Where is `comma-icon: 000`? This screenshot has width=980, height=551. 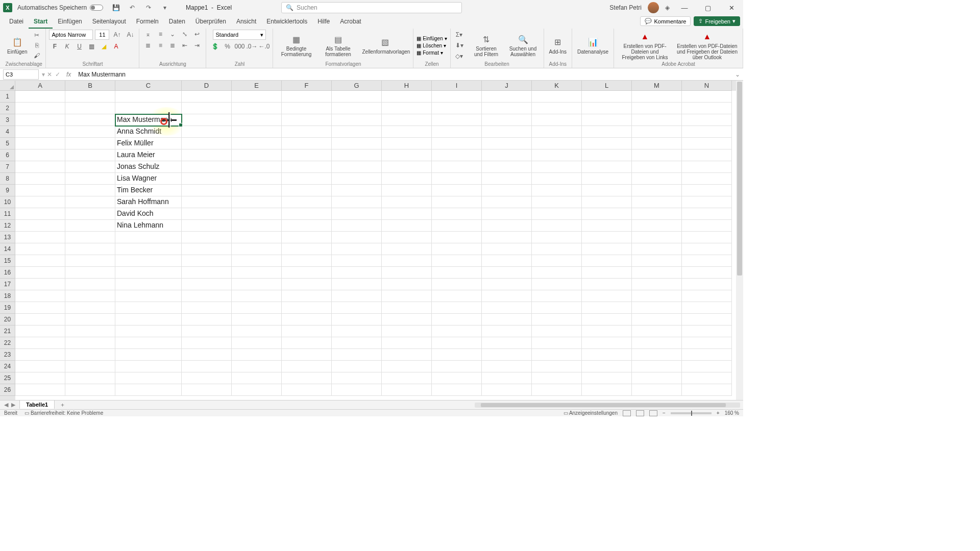
comma-icon: 000 is located at coordinates (239, 46).